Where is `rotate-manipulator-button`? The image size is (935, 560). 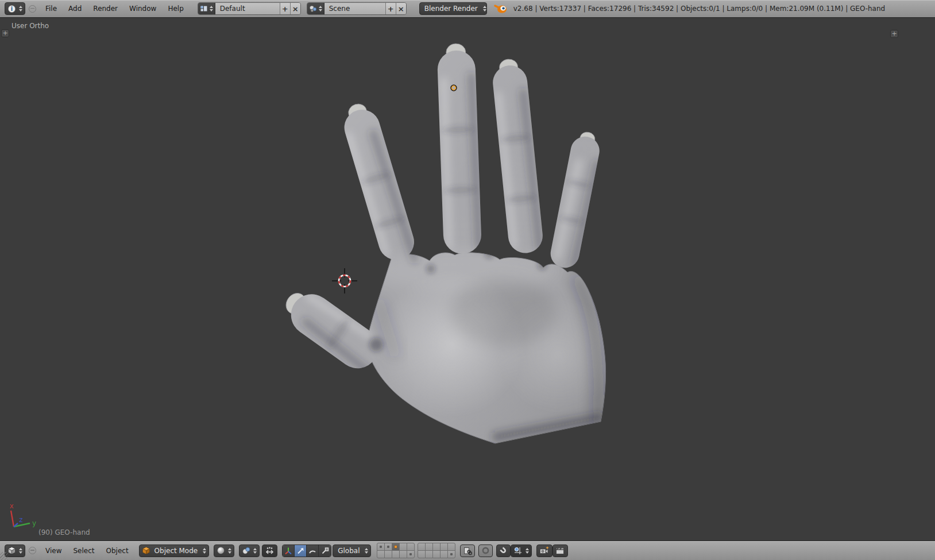
rotate-manipulator-button is located at coordinates (312, 551).